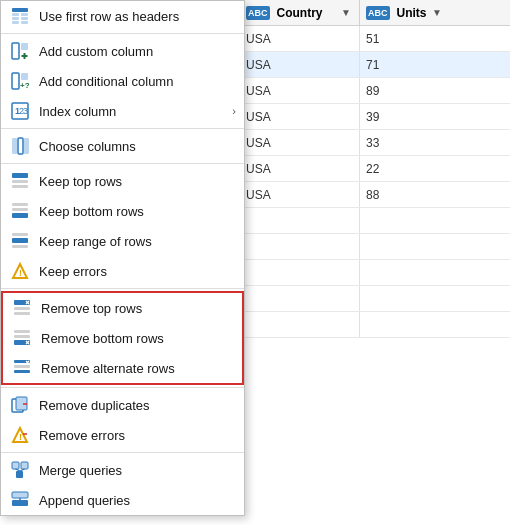  What do you see at coordinates (122, 338) in the screenshot?
I see `highlight-group: Remove top rows Remove bottom rows` at bounding box center [122, 338].